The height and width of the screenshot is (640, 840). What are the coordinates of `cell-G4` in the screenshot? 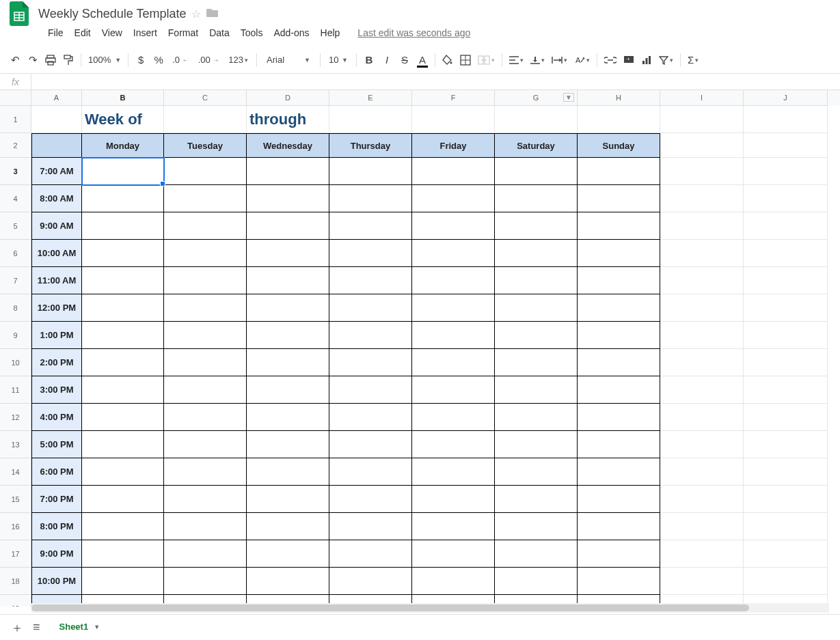 It's located at (536, 199).